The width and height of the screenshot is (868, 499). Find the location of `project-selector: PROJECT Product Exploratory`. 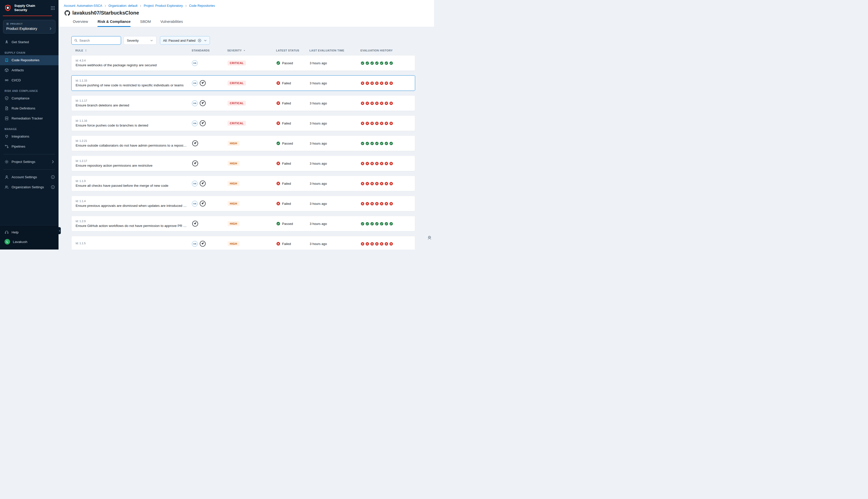

project-selector: PROJECT Product Exploratory is located at coordinates (29, 27).